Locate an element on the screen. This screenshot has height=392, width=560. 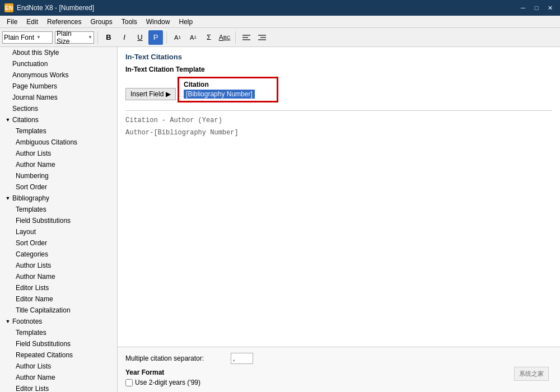
sidebar-item-about: About this Style is located at coordinates (58, 53).